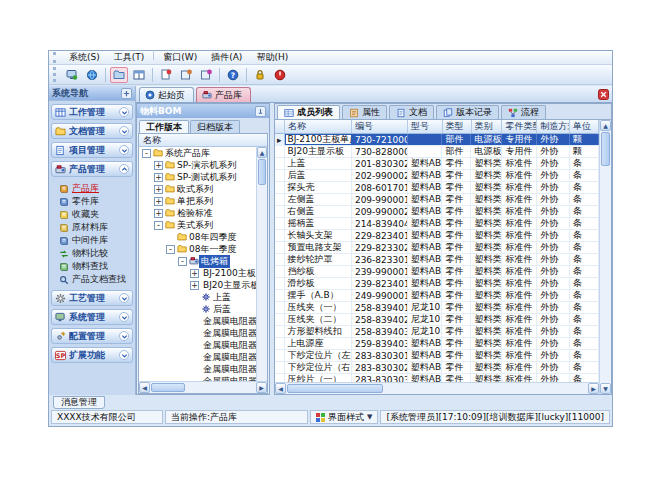  Describe the element at coordinates (318, 176) in the screenshot. I see `cell-名称: 后盖` at that location.